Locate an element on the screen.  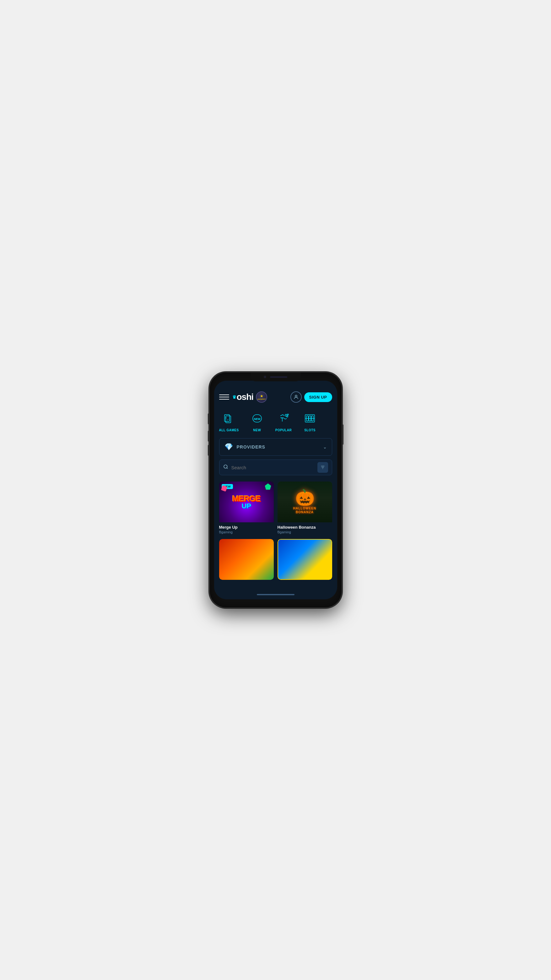
svg-text: NEW is located at coordinates (257, 419).